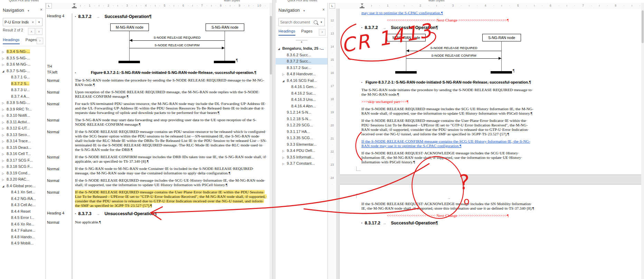 The image size is (644, 279). Describe the element at coordinates (171, 108) in the screenshot. I see `paragraph: For·​each·​SN-terminated·​PDU·​session·​…` at that location.